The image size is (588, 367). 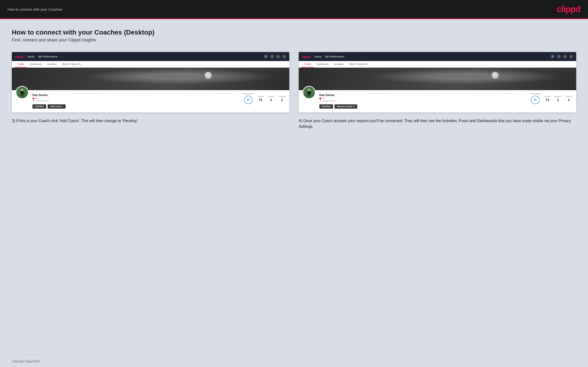 What do you see at coordinates (57, 106) in the screenshot?
I see `left-addcoach-button: Add Coach +` at bounding box center [57, 106].